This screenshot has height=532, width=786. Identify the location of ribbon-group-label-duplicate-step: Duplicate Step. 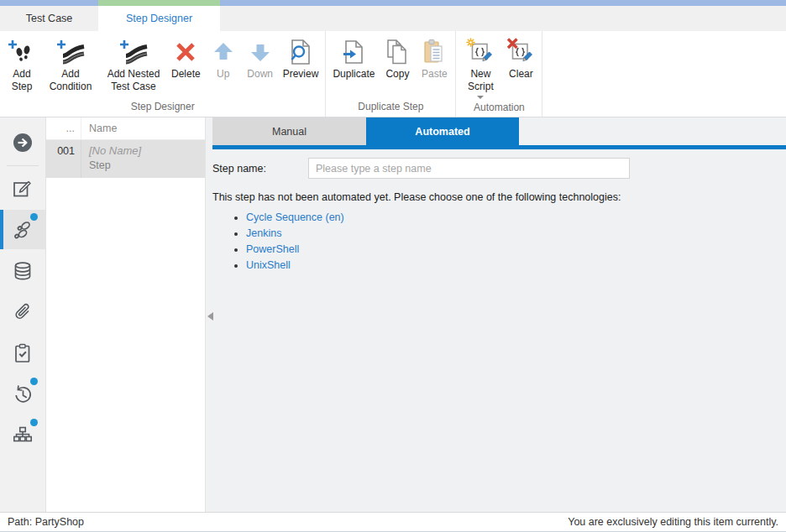
(390, 107).